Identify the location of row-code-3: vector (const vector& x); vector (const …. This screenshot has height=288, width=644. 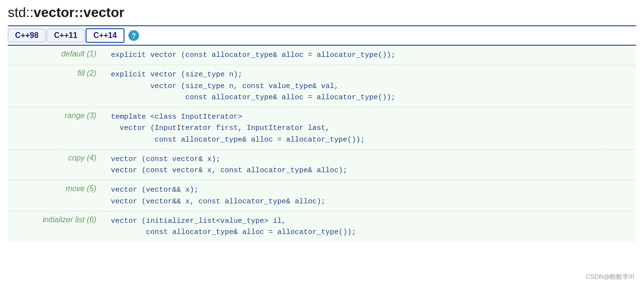
(371, 165).